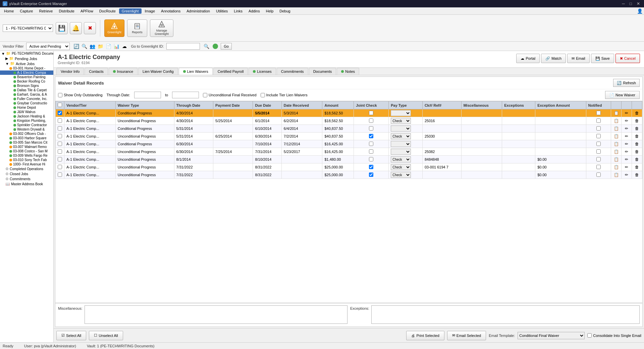 This screenshot has width=644, height=349. Describe the element at coordinates (27, 107) in the screenshot. I see `sidebar-home-depot-sub: Home Depot` at that location.